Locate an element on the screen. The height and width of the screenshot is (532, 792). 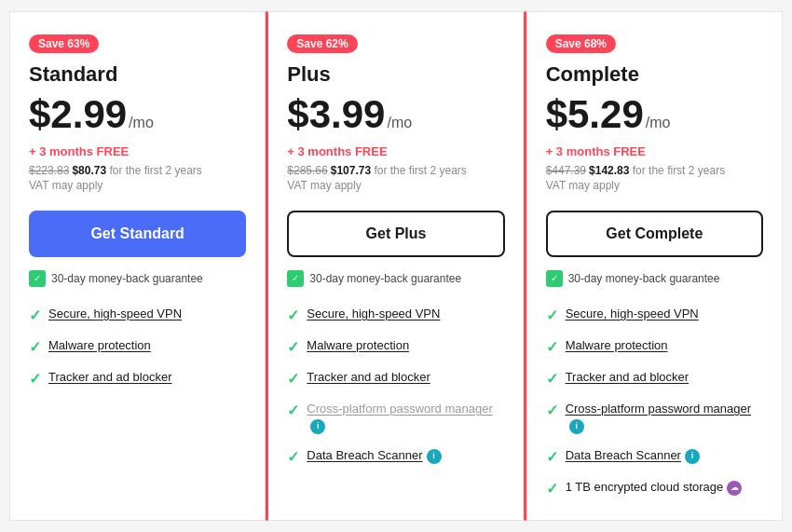
save-badge-complete: Save 68% is located at coordinates (581, 44).